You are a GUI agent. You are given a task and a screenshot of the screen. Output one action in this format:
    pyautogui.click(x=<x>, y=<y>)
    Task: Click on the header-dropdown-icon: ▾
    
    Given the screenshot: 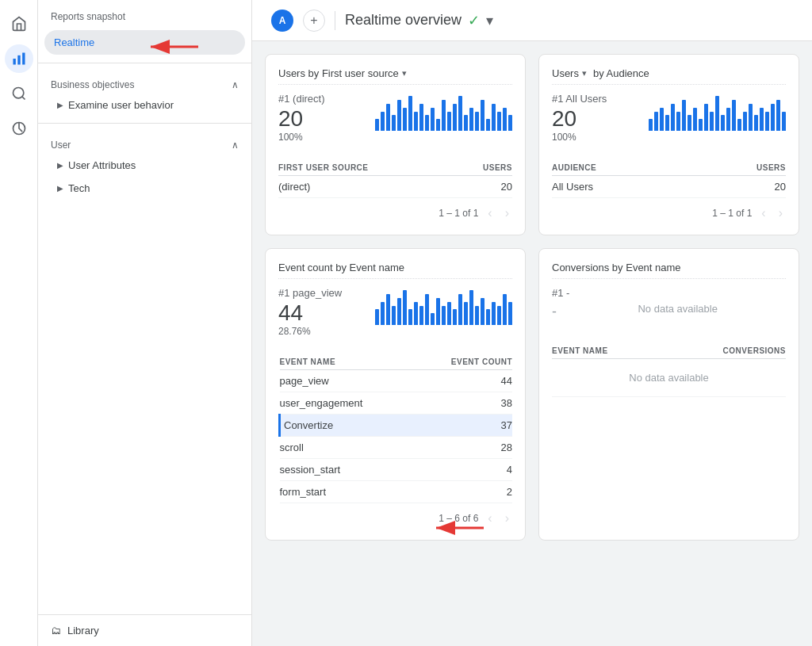 What is the action you would take?
    pyautogui.click(x=490, y=21)
    